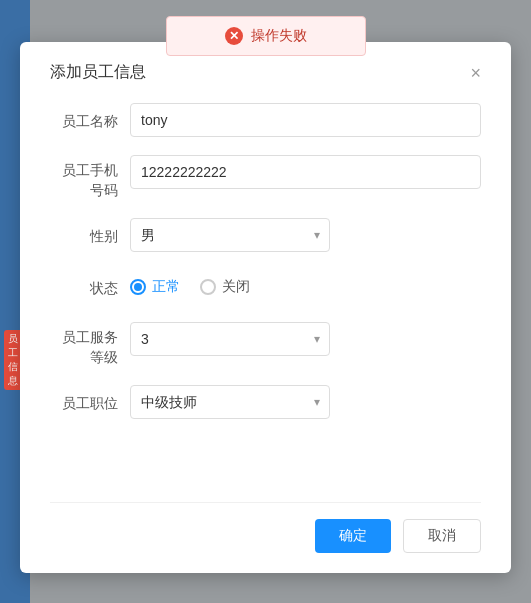 The height and width of the screenshot is (603, 531). What do you see at coordinates (166, 287) in the screenshot?
I see `status-normal-label: 正常` at bounding box center [166, 287].